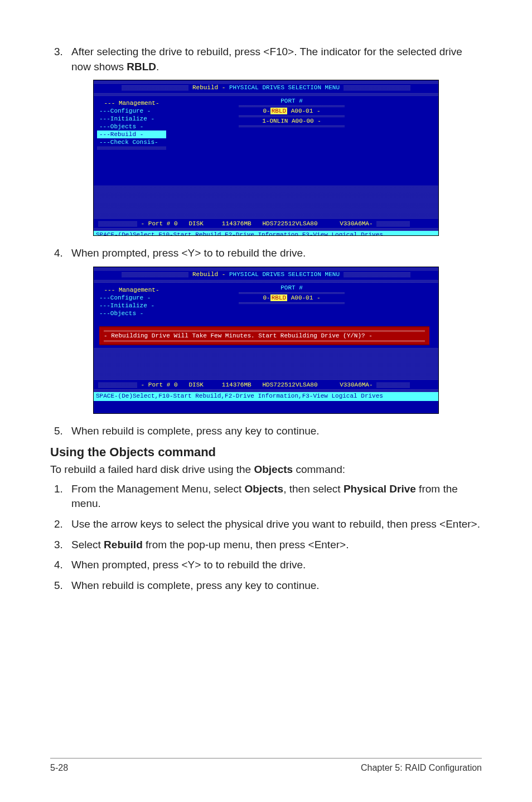 The width and height of the screenshot is (532, 802). I want to click on step-3: After selecting the drive to rebuild, pr…, so click(274, 59).